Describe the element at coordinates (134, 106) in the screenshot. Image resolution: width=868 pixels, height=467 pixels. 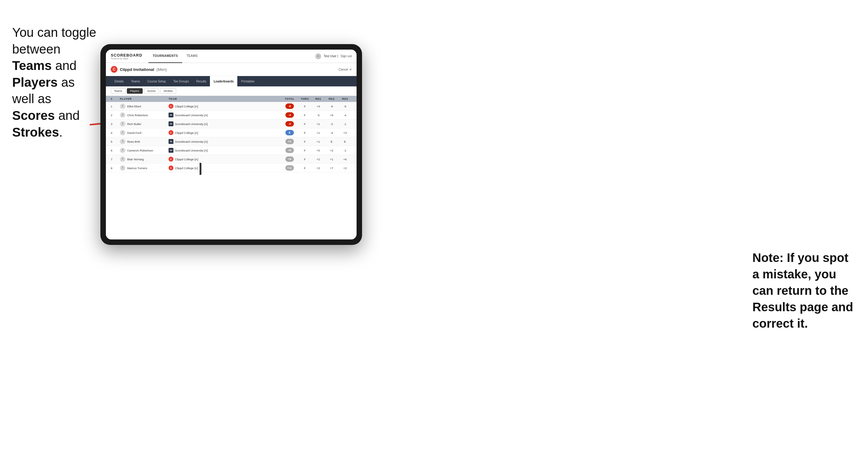
I see `player-name: Elliot Ebert` at that location.